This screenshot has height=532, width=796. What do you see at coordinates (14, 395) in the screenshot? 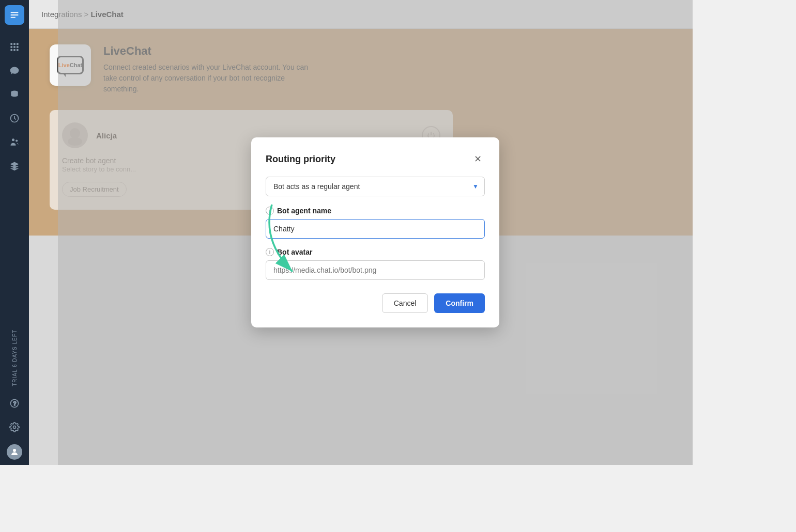
I see `sidebar-bottom: TRIAL 6 DAYS LEFT ?` at bounding box center [14, 395].